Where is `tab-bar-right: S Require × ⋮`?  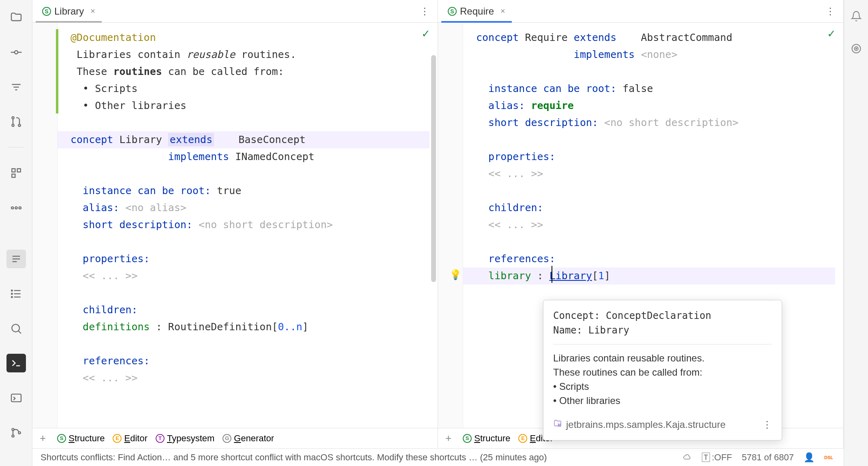
tab-bar-right: S Require × ⋮ is located at coordinates (641, 11).